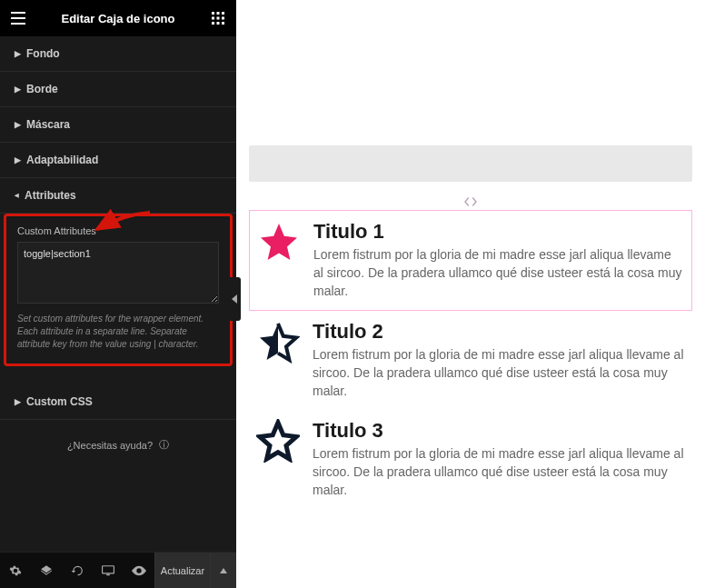 This screenshot has height=588, width=705. I want to click on panel-label: Adaptabilidad, so click(62, 160).